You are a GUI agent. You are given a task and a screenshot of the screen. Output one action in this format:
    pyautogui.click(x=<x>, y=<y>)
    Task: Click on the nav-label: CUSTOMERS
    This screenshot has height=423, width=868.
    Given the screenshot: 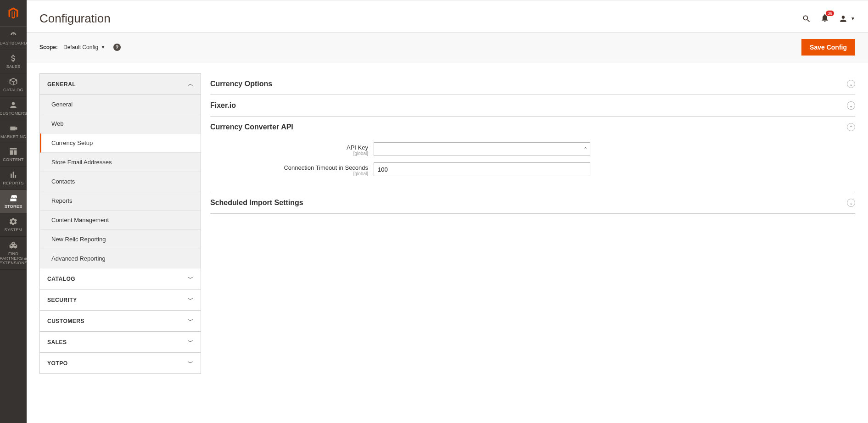 What is the action you would take?
    pyautogui.click(x=14, y=114)
    